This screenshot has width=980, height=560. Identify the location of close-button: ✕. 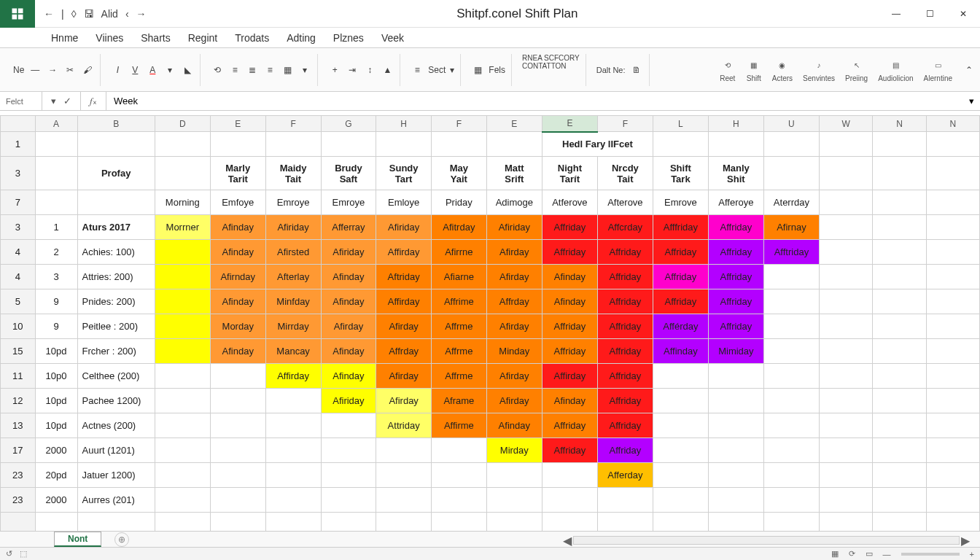
(963, 14).